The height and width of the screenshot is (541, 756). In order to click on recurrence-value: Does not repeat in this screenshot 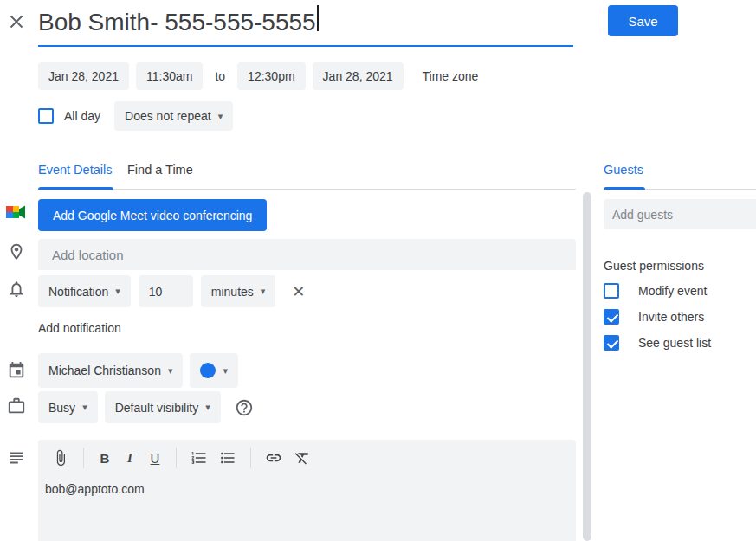, I will do `click(168, 116)`.